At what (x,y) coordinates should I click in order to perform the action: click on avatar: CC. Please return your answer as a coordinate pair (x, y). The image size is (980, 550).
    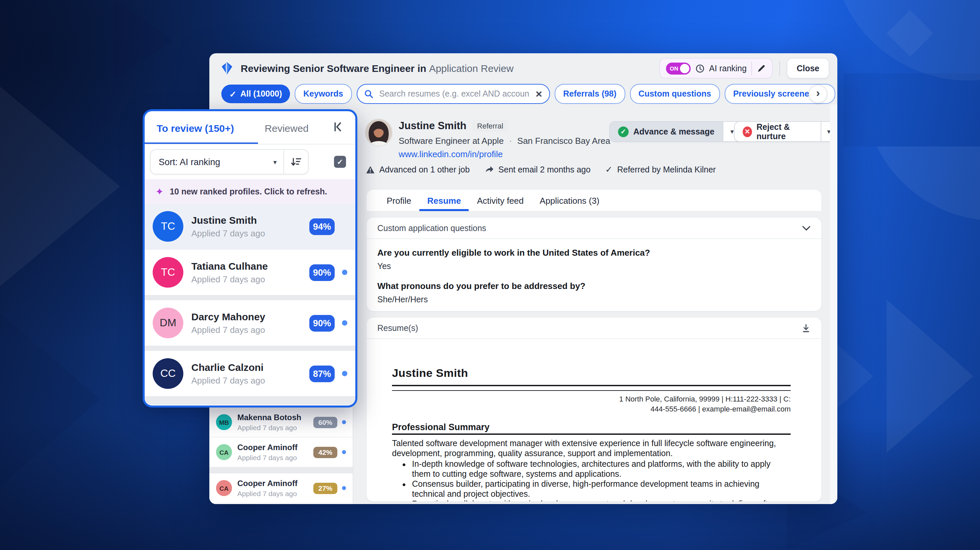
    Looking at the image, I should click on (168, 373).